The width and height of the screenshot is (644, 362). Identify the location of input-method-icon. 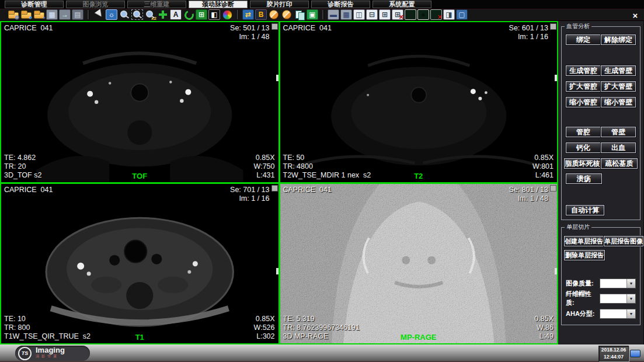
(635, 354).